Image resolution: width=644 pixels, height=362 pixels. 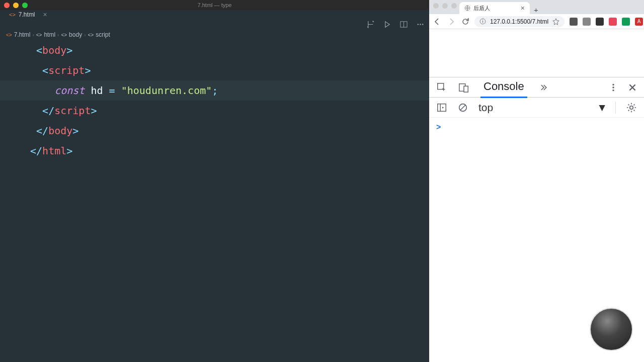 What do you see at coordinates (519, 22) in the screenshot?
I see `url-text: 127.0.0.1:5500/7.html` at bounding box center [519, 22].